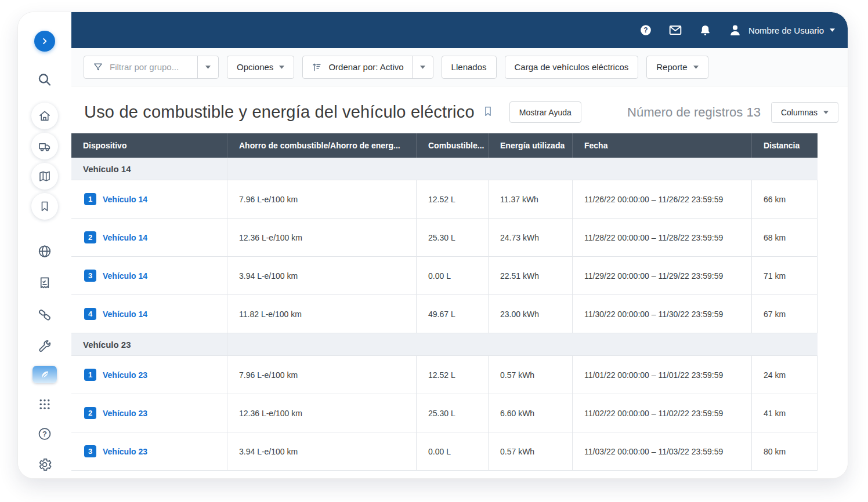 This screenshot has height=502, width=868. What do you see at coordinates (784, 238) in the screenshot?
I see `table-cell: 68 km` at bounding box center [784, 238].